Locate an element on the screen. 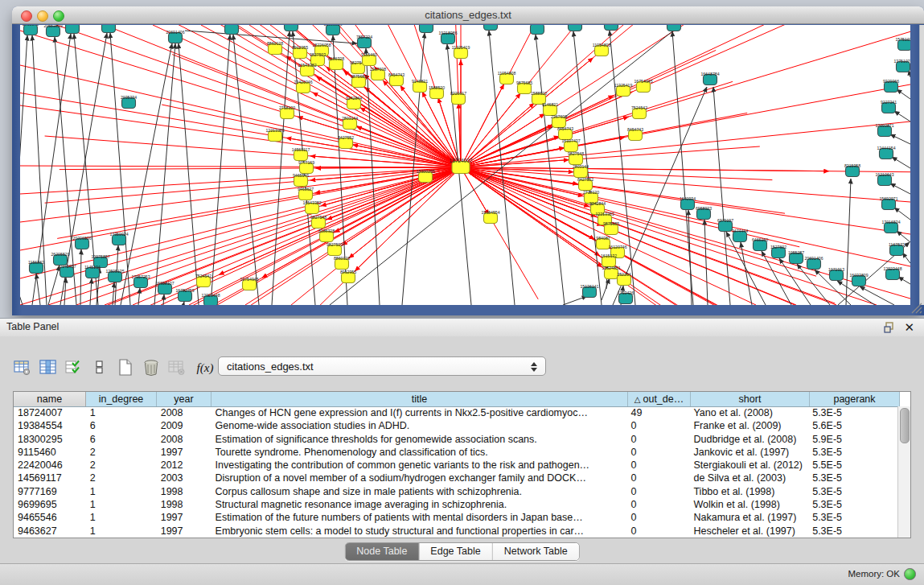  table-cell: 18724007 is located at coordinates (50, 413).